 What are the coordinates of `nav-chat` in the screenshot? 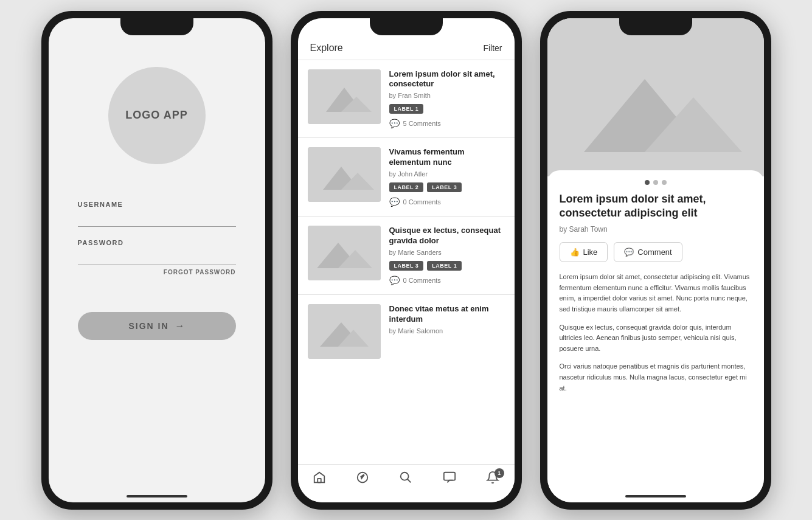 It's located at (449, 477).